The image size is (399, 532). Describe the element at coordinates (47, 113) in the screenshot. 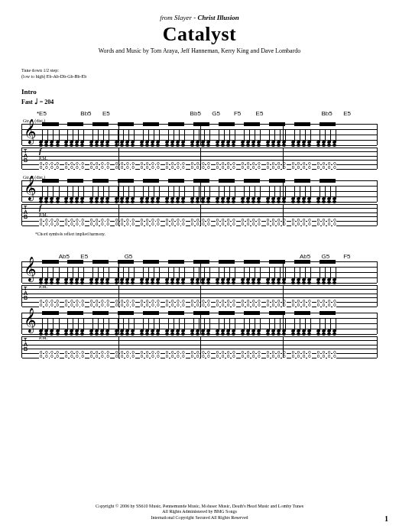

I see `chord-symbol: *E5` at that location.